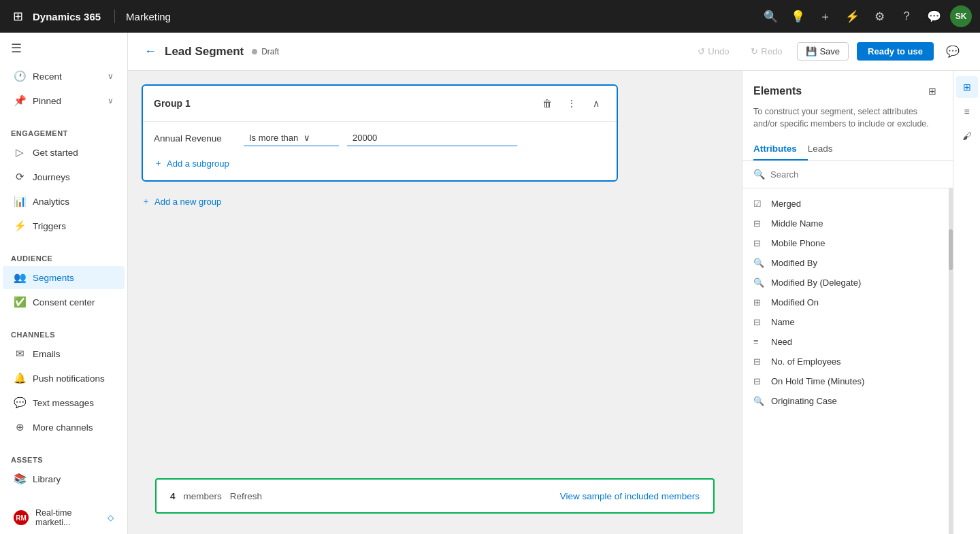 This screenshot has height=534, width=980. Describe the element at coordinates (64, 226) in the screenshot. I see `sidebar-item-triggers: ⚡ Triggers` at that location.